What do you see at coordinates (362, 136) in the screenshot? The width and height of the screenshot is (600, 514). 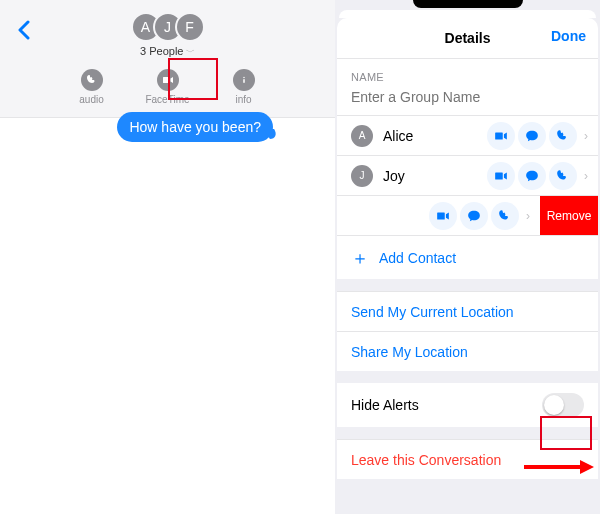 I see `avatar: A` at bounding box center [362, 136].